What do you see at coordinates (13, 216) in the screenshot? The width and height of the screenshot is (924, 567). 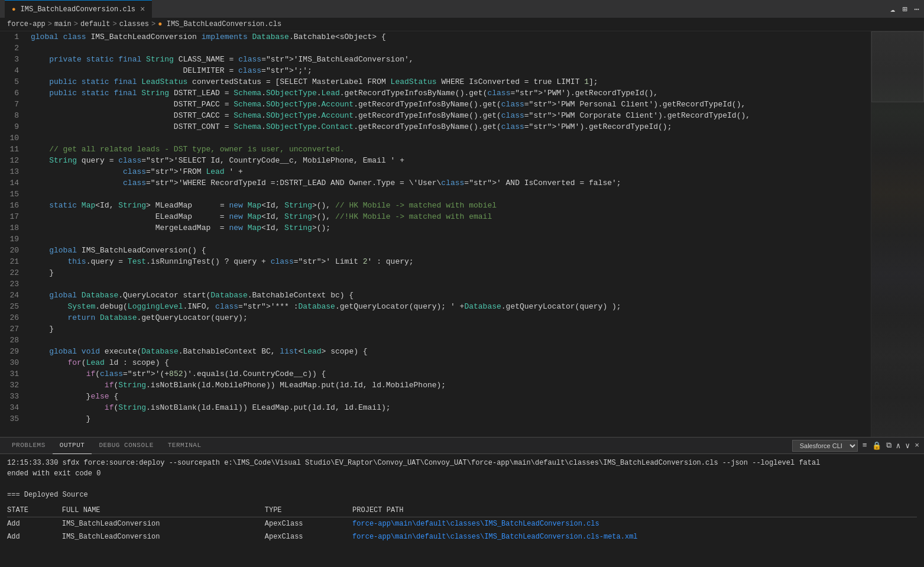 I see `line-number-17: 17` at bounding box center [13, 216].